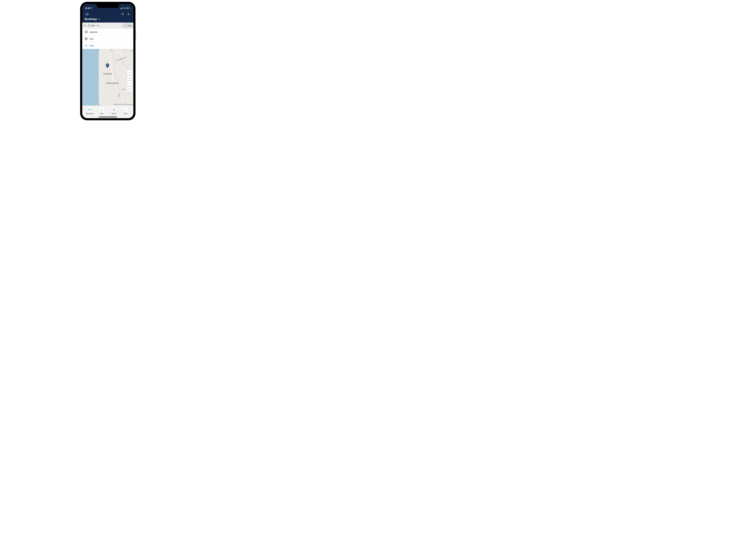  Describe the element at coordinates (112, 83) in the screenshot. I see `map-place-label: Indian Beach` at that location.